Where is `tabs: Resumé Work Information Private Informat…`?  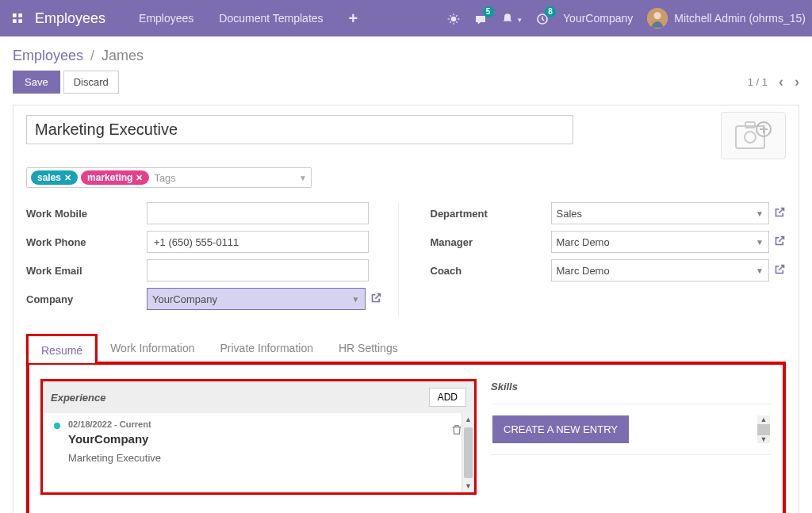 tabs: Resumé Work Information Private Informat… is located at coordinates (406, 349).